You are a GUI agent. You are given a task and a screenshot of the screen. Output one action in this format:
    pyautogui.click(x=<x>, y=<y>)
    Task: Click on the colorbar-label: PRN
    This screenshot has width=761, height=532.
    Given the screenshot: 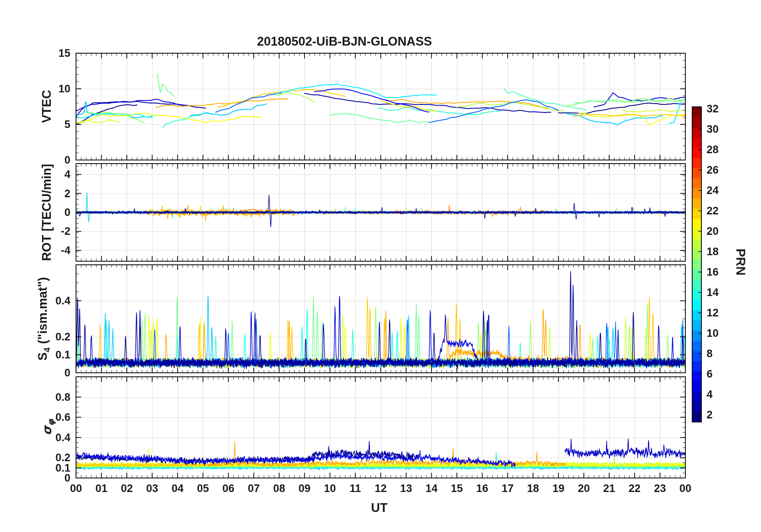 What is the action you would take?
    pyautogui.click(x=741, y=262)
    